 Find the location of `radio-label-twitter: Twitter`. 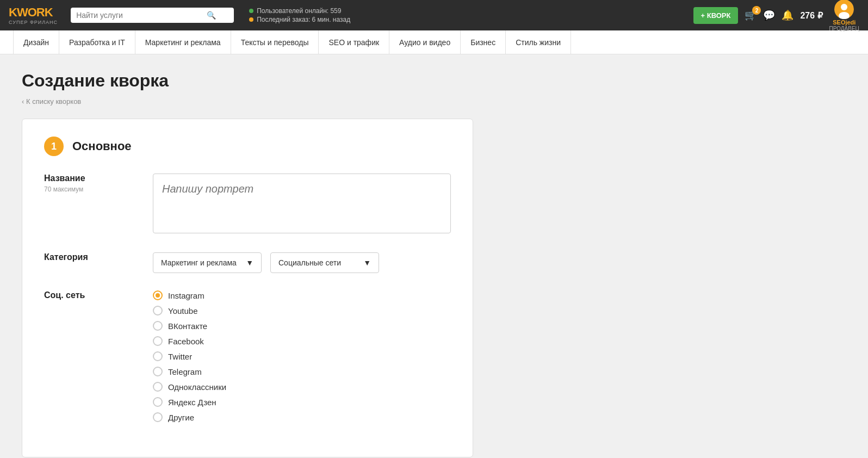

radio-label-twitter: Twitter is located at coordinates (180, 357).